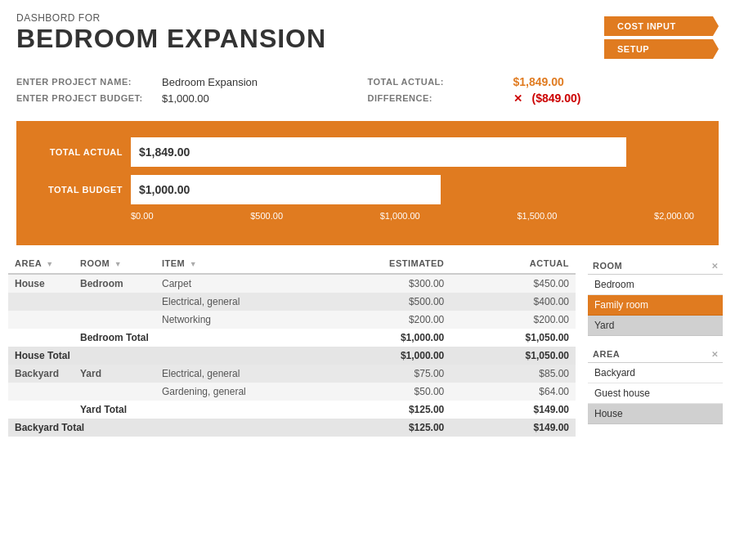 The height and width of the screenshot is (560, 735). I want to click on total-actual-row: TOTAL ACTUAL: $1,849.00, so click(544, 82).